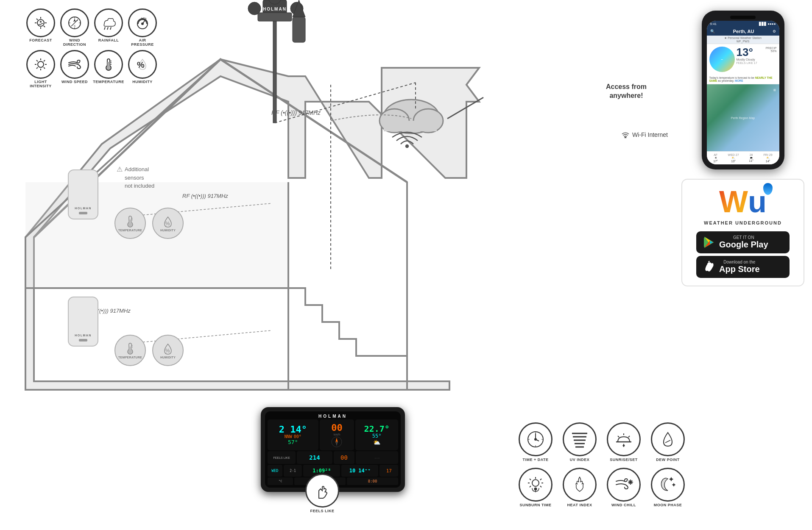 The width and height of the screenshot is (812, 530). I want to click on phone-screen: 9:41 ▊▊▊ ●●●● 🔍 Perth, AU ⚙ ★ Personal W…, so click(743, 92).